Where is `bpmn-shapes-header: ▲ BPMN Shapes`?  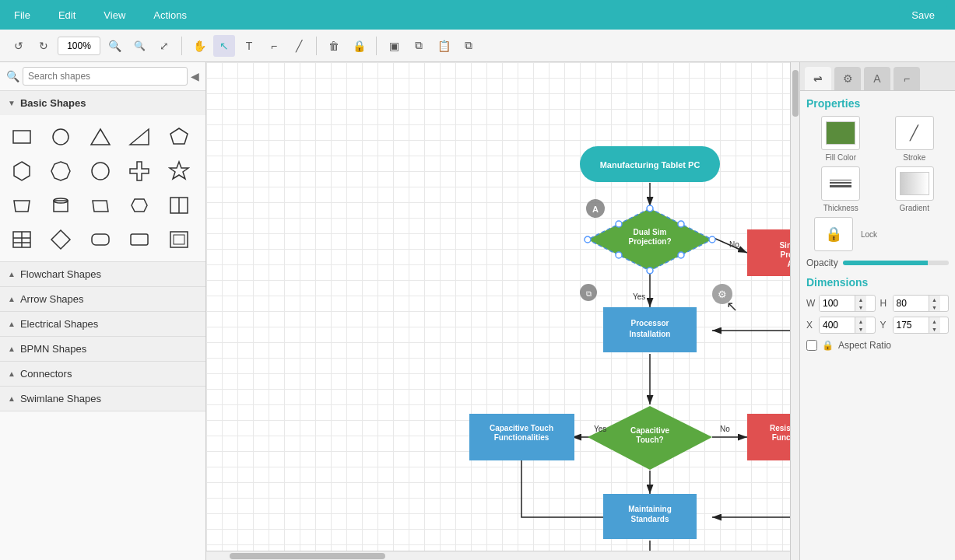 bpmn-shapes-header: ▲ BPMN Shapes is located at coordinates (103, 348).